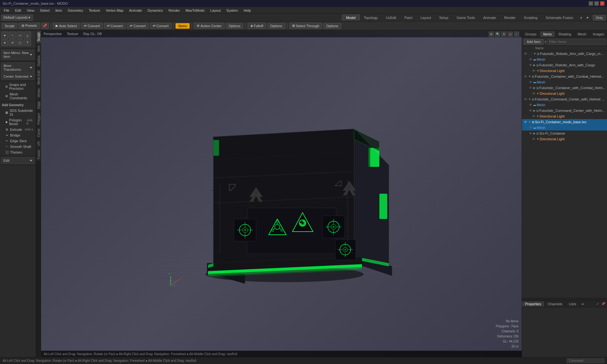 Image resolution: width=607 pixels, height=364 pixels. What do you see at coordinates (517, 34) in the screenshot?
I see `vp-icon-5: ⤢` at bounding box center [517, 34].